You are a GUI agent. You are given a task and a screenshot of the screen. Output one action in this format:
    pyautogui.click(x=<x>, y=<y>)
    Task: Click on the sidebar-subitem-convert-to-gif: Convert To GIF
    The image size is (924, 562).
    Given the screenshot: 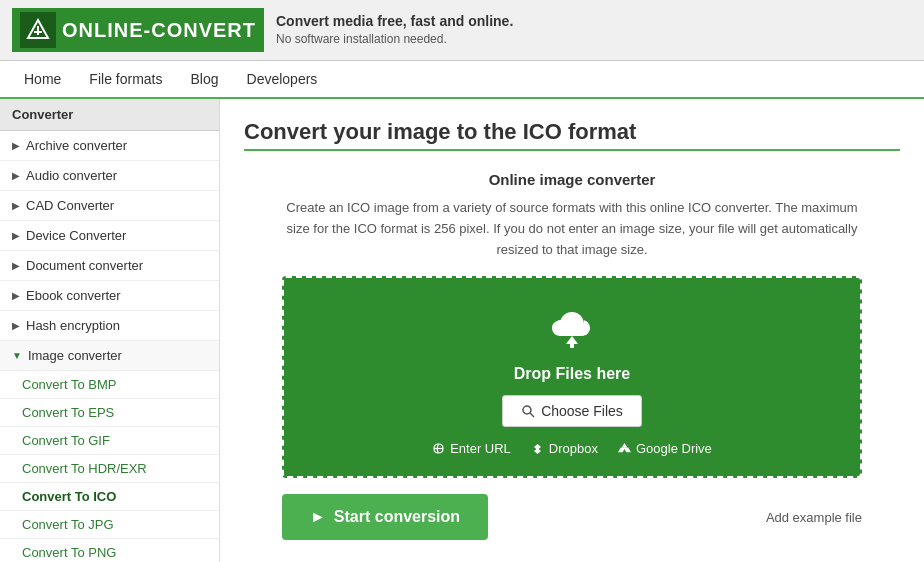 What is the action you would take?
    pyautogui.click(x=110, y=441)
    